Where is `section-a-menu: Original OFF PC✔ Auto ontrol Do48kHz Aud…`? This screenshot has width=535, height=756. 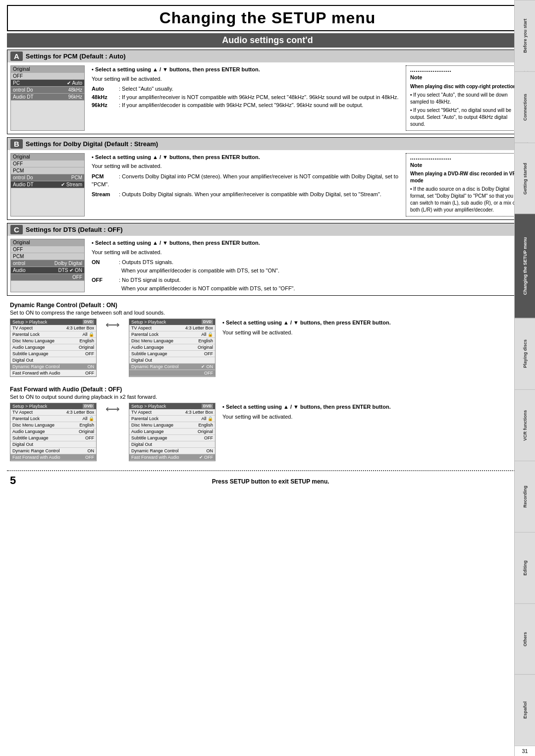
section-a-menu: Original OFF PC✔ Auto ontrol Do48kHz Aud… is located at coordinates (48, 98).